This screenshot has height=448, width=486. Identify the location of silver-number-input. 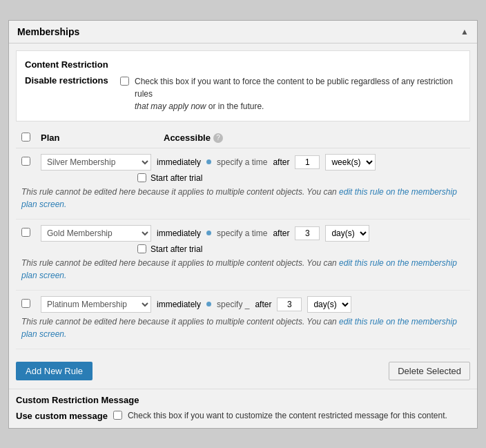
(307, 162).